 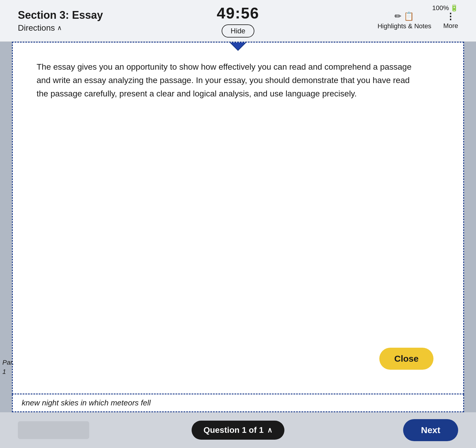 What do you see at coordinates (62, 28) in the screenshot?
I see `directions-toggle: Directions ∧` at bounding box center [62, 28].